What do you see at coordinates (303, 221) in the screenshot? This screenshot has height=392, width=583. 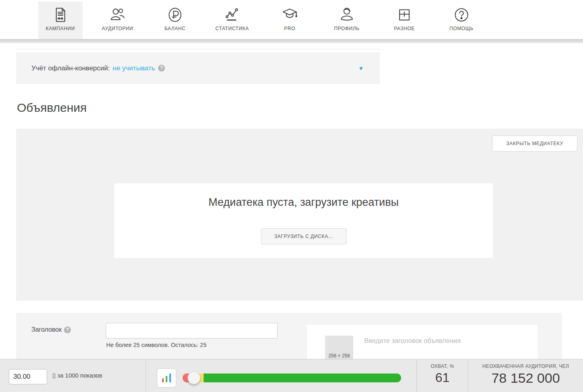 I see `media-library-empty-box: Медиатека пуста, загрузите креативы ЗАГР…` at bounding box center [303, 221].